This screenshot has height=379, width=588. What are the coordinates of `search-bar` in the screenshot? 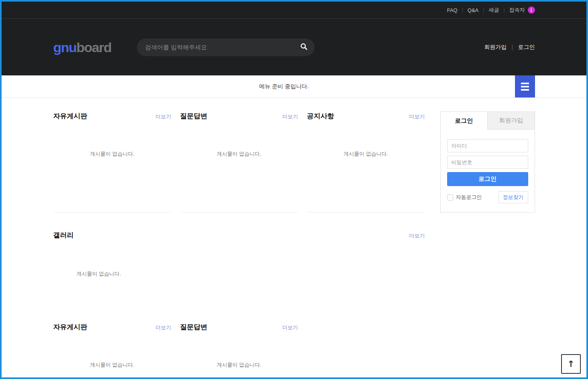 It's located at (226, 47).